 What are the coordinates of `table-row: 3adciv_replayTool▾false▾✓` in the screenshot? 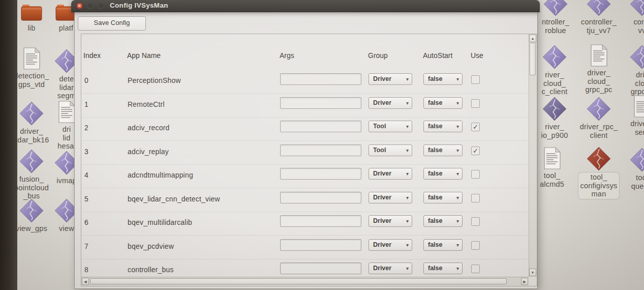 It's located at (305, 153).